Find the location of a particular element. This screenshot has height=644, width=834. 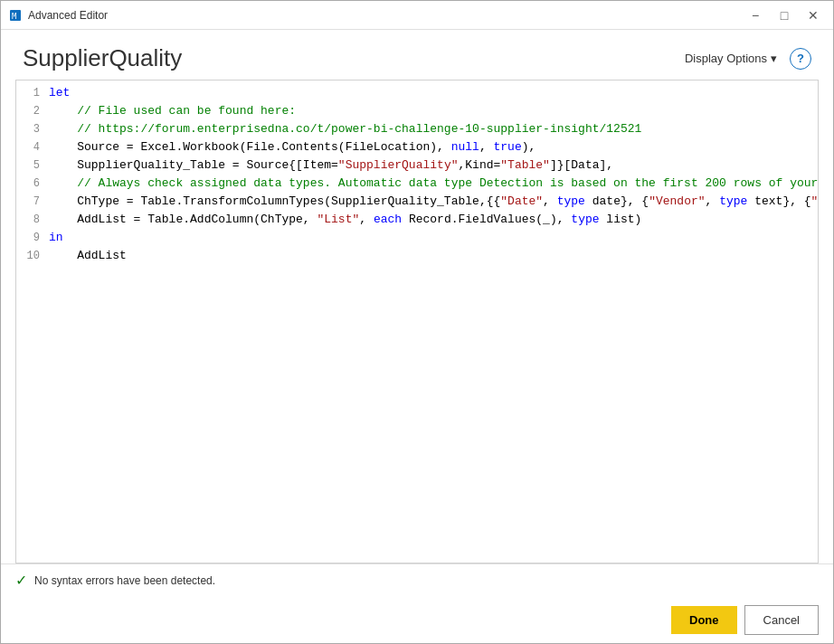

chevron-down-icon: ▾ is located at coordinates (774, 58).